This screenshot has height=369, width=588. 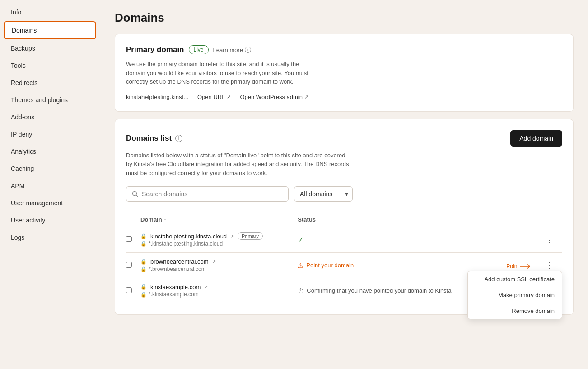 What do you see at coordinates (214, 261) in the screenshot?
I see `external-link-icon-4: ↗` at bounding box center [214, 261].